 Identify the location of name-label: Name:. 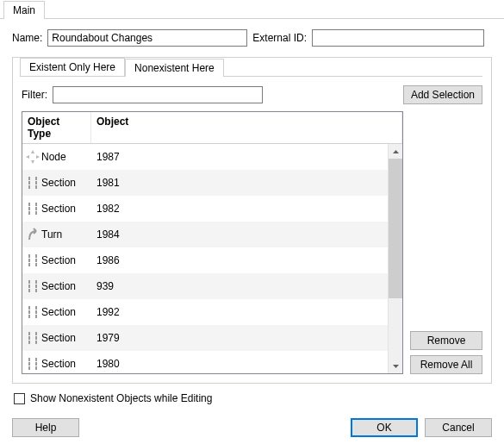
(28, 38).